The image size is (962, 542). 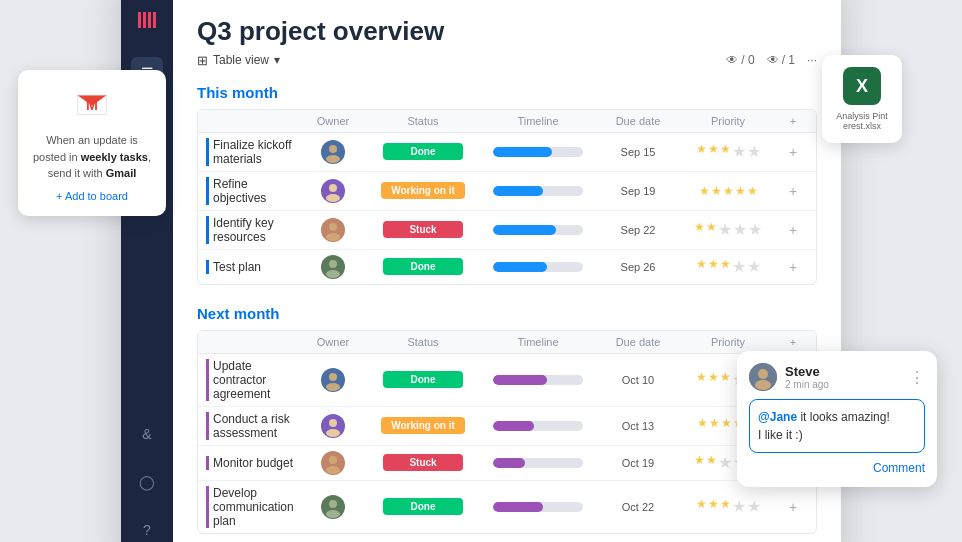 What do you see at coordinates (252, 507) in the screenshot?
I see `task-name: Develop communication plan` at bounding box center [252, 507].